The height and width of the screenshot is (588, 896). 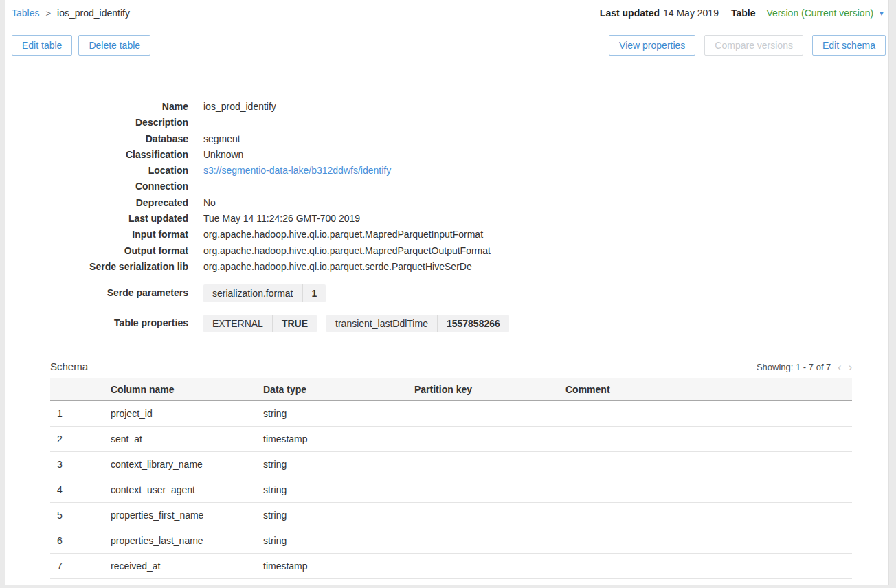 I want to click on chip-key: EXTERNAL, so click(x=238, y=324).